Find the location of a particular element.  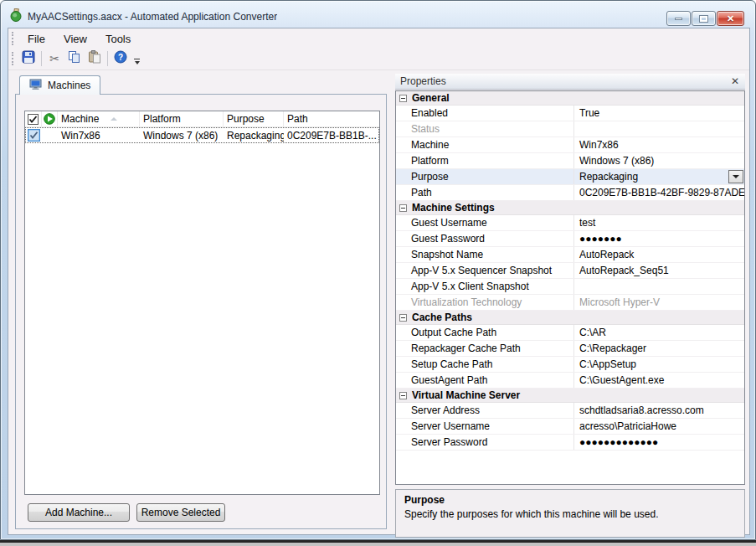

property-label: Virtualization Technology is located at coordinates (485, 302).